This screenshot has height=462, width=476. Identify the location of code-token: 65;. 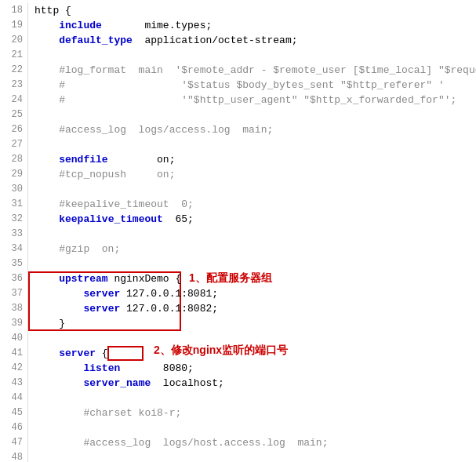
(179, 220).